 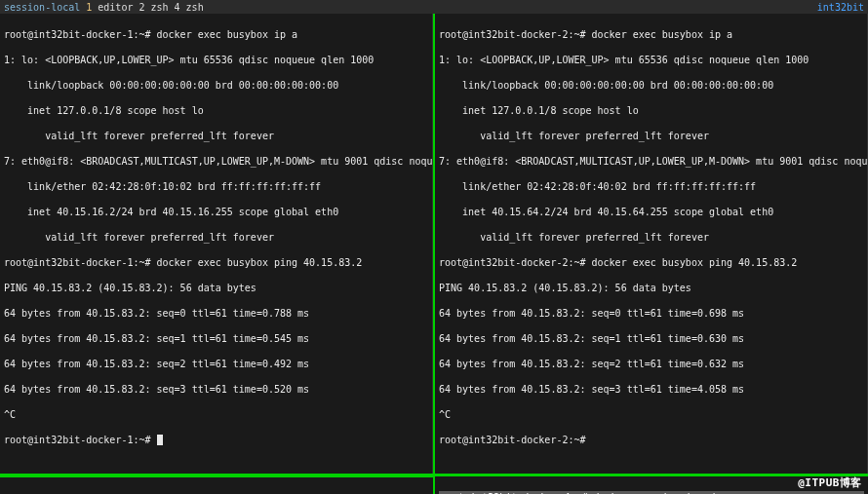 What do you see at coordinates (651, 35) in the screenshot?
I see `cmd-ip-a: root@int32bit-docker-2:~# docker exec bu…` at bounding box center [651, 35].